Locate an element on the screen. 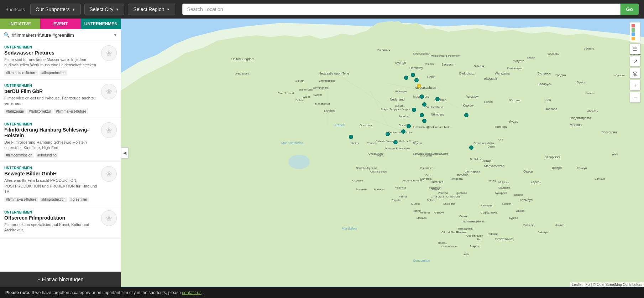 This screenshot has width=644, height=298. svg-text: Düssel... is located at coordinates (400, 106).